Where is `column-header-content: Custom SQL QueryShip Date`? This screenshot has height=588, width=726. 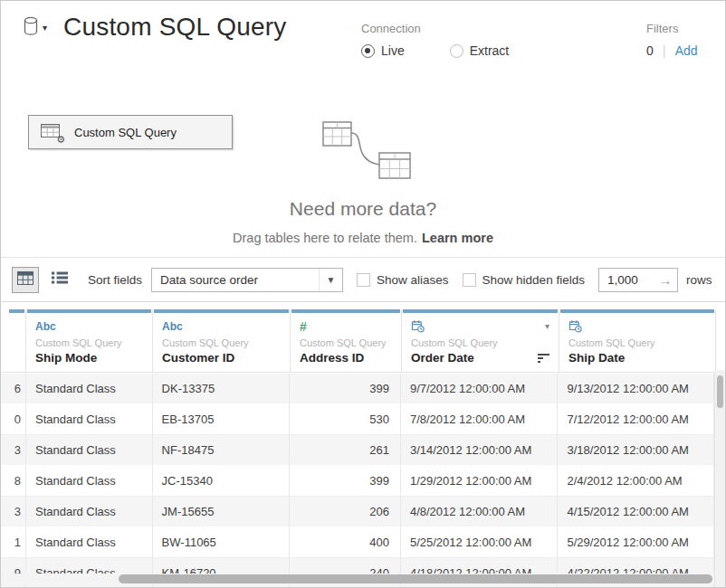
column-header-content: Custom SQL QueryShip Date is located at coordinates (637, 338).